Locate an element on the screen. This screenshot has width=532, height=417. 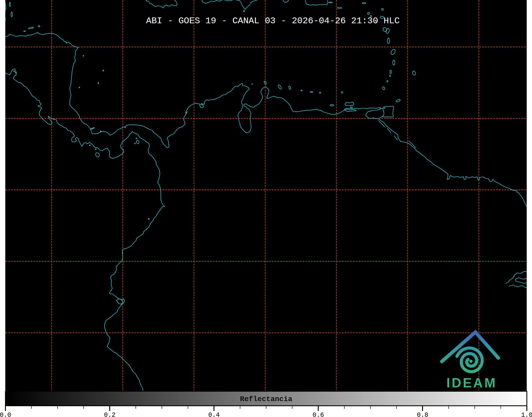
svg-text: 1.0 is located at coordinates (526, 414).